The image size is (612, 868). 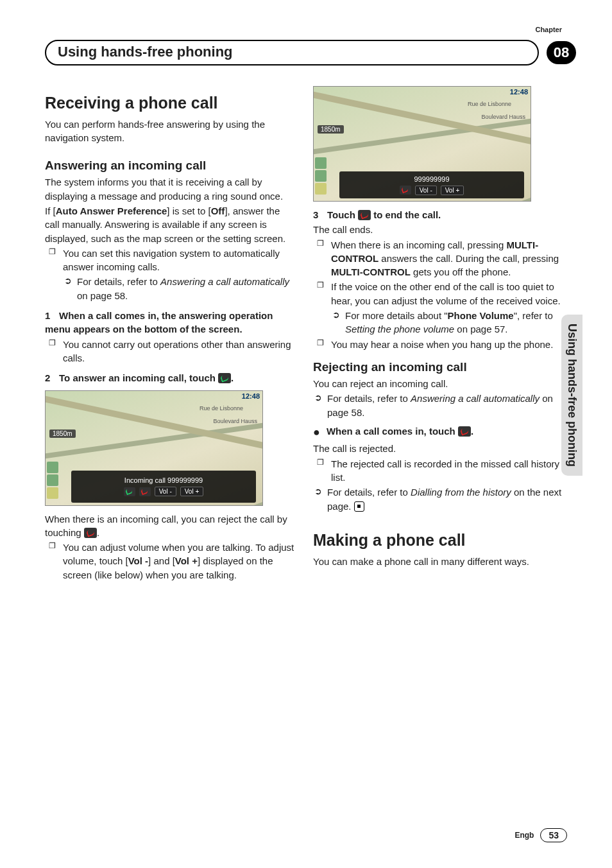 I want to click on section-end-icon, so click(x=359, y=507).